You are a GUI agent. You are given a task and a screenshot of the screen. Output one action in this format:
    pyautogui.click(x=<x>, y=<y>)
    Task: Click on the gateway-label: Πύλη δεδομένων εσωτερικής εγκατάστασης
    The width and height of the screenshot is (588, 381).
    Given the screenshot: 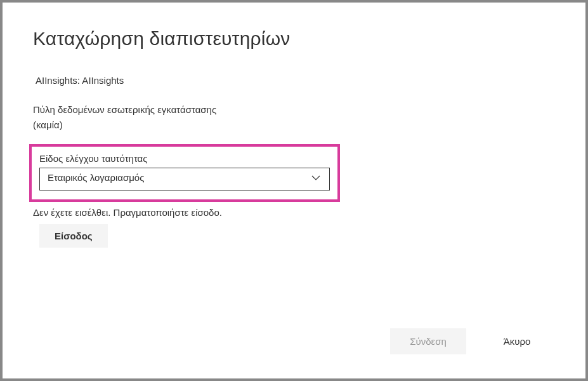 What is the action you would take?
    pyautogui.click(x=294, y=110)
    